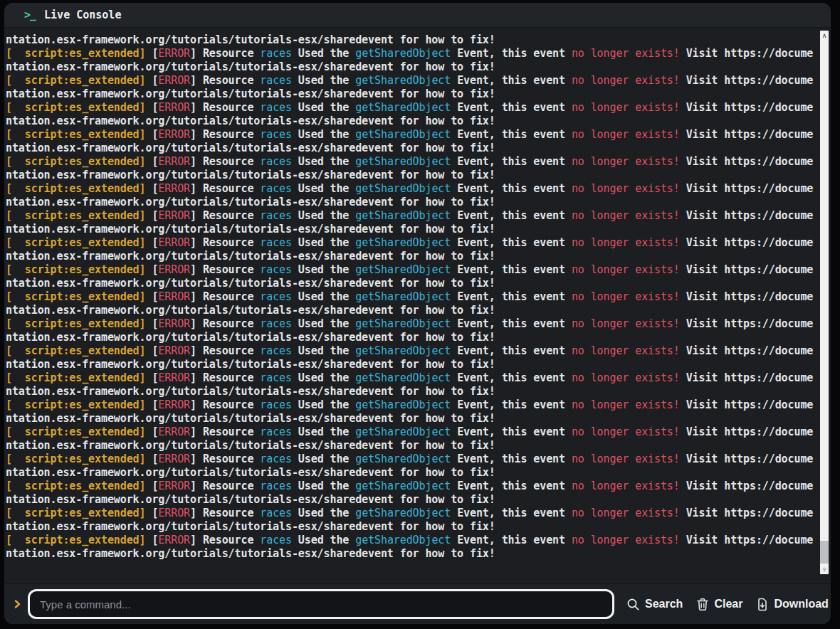 The width and height of the screenshot is (840, 629). What do you see at coordinates (703, 605) in the screenshot?
I see `trash-icon` at bounding box center [703, 605].